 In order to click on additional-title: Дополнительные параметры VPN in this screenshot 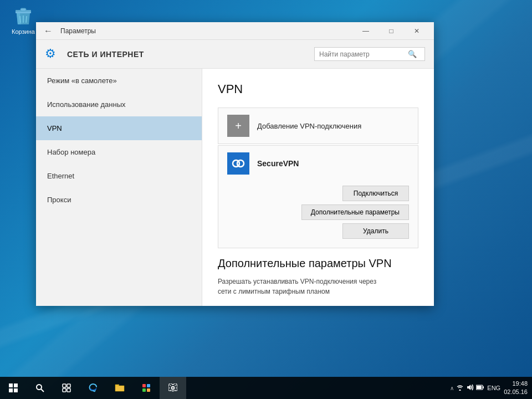, I will do `click(318, 264)`.